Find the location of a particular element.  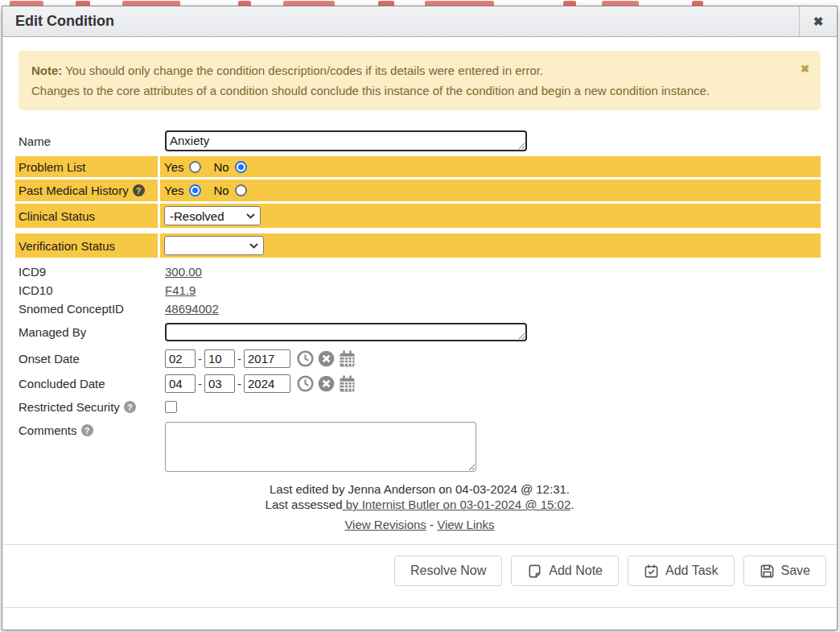

concluded-day-input is located at coordinates (220, 383).